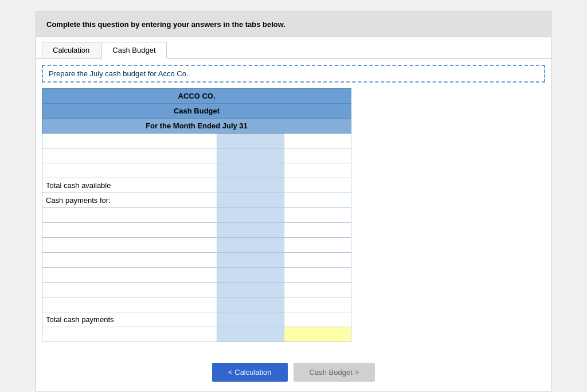 This screenshot has width=587, height=392. What do you see at coordinates (318, 335) in the screenshot?
I see `final-right-cell` at bounding box center [318, 335].